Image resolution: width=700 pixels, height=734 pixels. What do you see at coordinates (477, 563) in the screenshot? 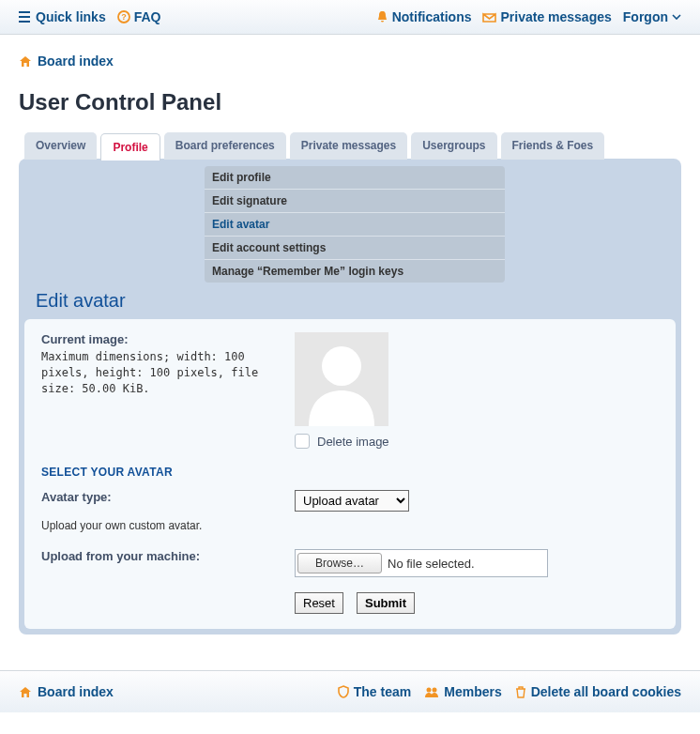
I see `upload-controlcol: Browse… No file selected.` at bounding box center [477, 563].